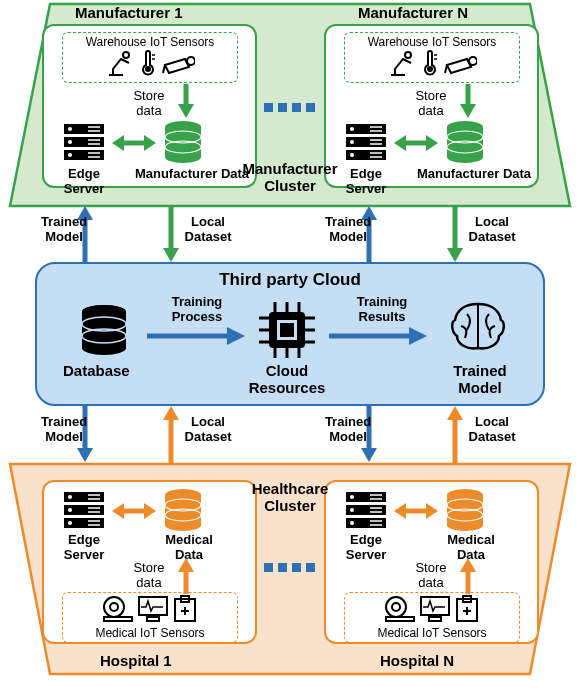 This screenshot has width=580, height=688. What do you see at coordinates (150, 618) in the screenshot?
I see `medical-iot-1: Medical IoT Sensors` at bounding box center [150, 618].